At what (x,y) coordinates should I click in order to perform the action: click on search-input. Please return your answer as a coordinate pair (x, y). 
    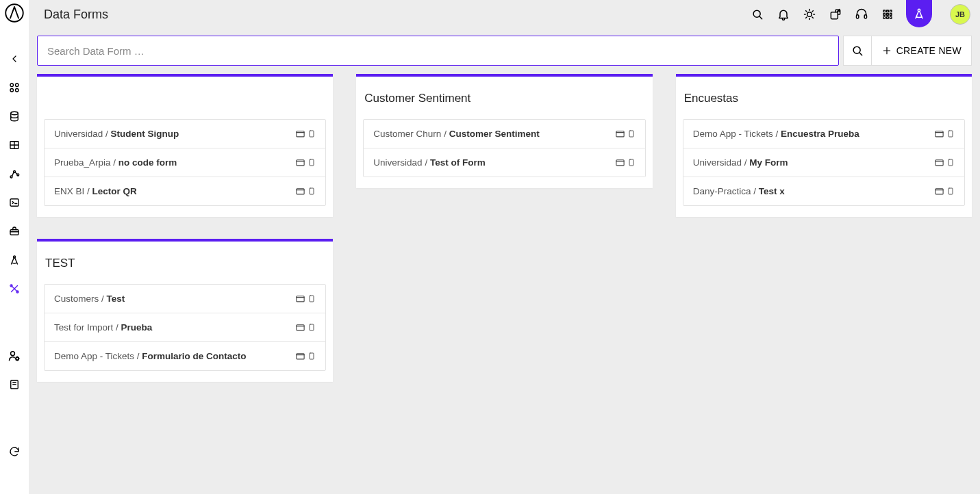
    Looking at the image, I should click on (438, 51).